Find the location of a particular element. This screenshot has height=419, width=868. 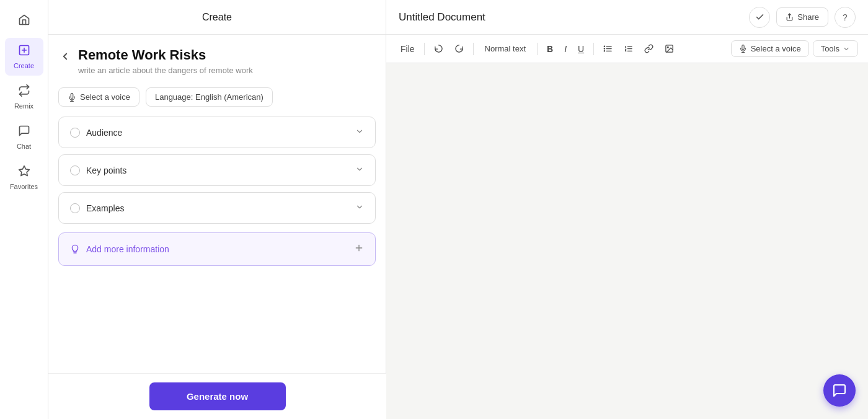

accordion-item-examples: Examples is located at coordinates (217, 208).